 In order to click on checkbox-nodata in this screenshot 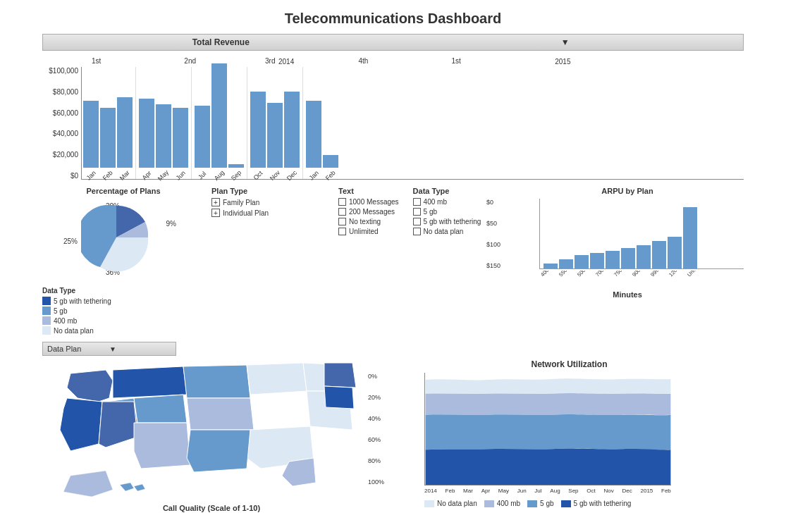, I will do `click(417, 231)`.